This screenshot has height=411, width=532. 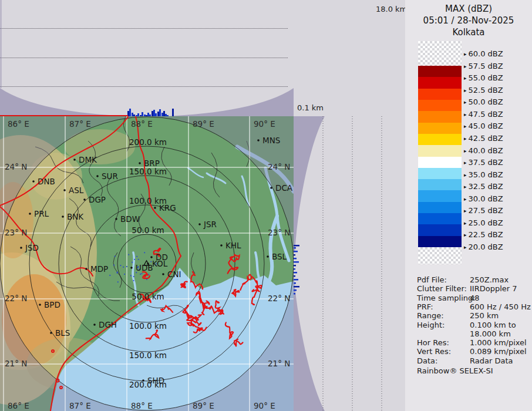 I want to click on dbz-scale-label: ▸40.0 dBZ, so click(x=484, y=151).